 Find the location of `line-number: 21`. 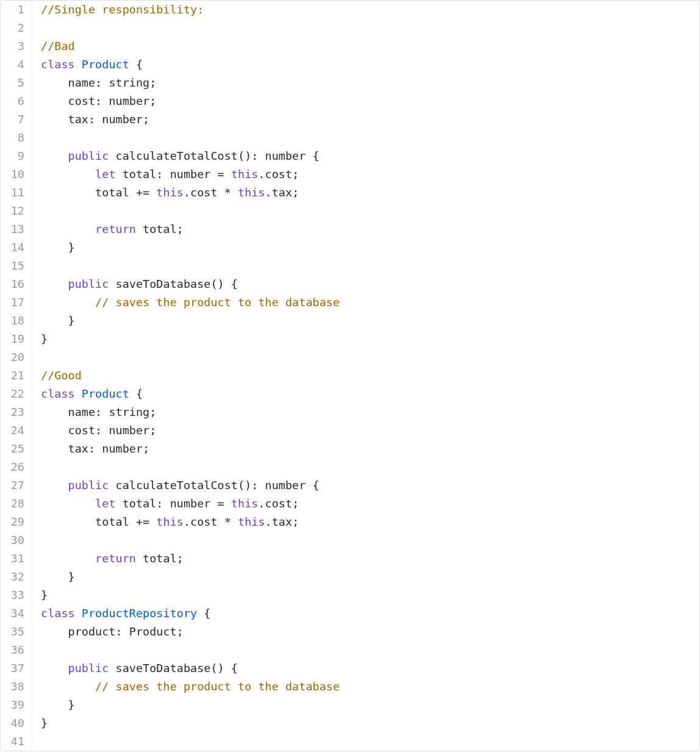

line-number: 21 is located at coordinates (16, 376).